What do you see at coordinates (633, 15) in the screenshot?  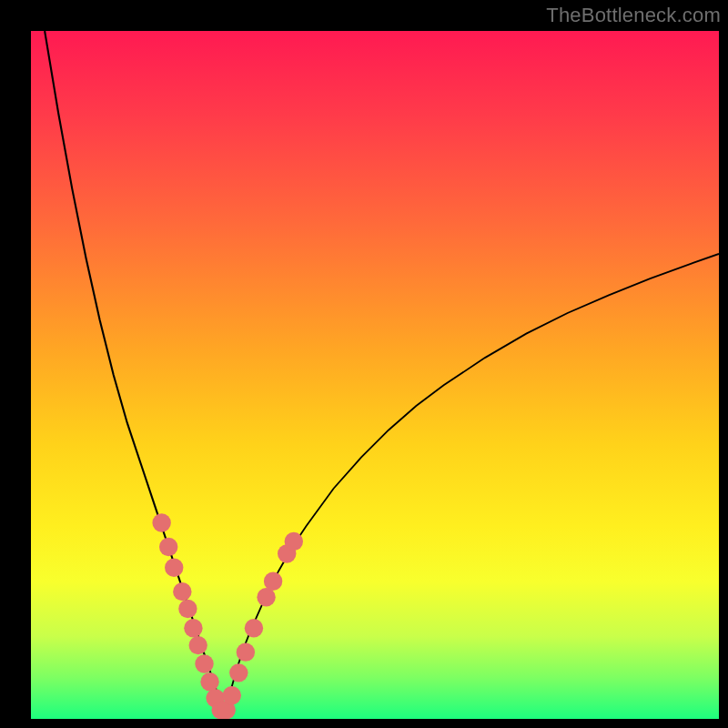 I see `watermark-text: TheBottleneck.com` at bounding box center [633, 15].